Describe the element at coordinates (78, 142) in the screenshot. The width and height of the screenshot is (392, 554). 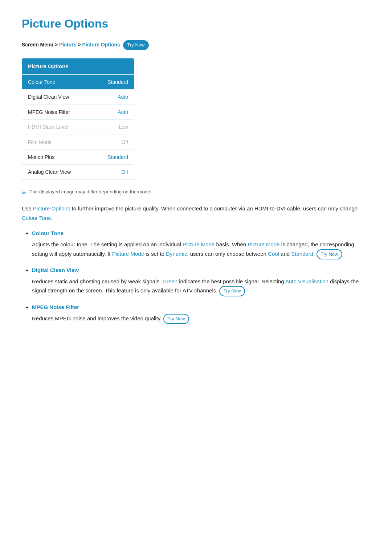
I see `menu-row-film-mode: Film Mode Off` at that location.